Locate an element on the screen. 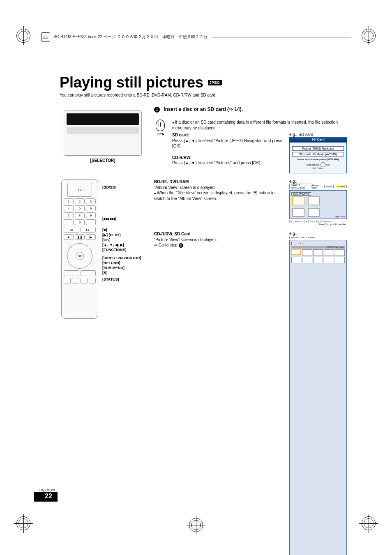  remote-label-directnav: [DIRECT NAVIGATOR] is located at coordinates (122, 258).